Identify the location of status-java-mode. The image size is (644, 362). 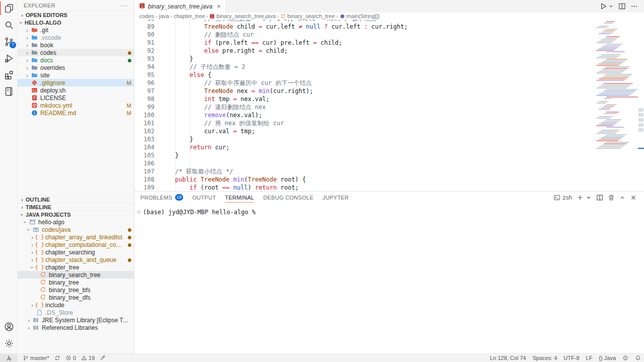
(103, 358).